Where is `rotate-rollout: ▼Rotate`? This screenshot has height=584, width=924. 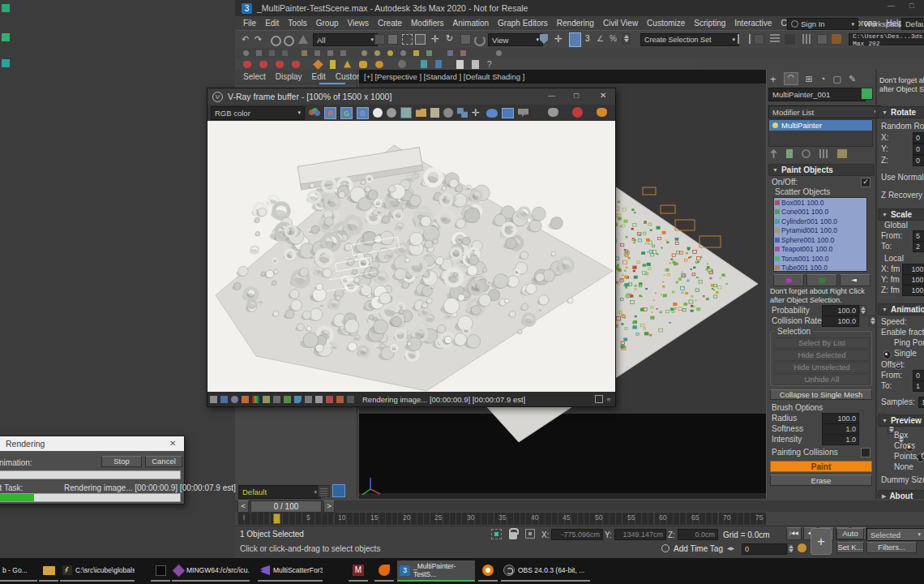
rotate-rollout: ▼Rotate is located at coordinates (901, 112).